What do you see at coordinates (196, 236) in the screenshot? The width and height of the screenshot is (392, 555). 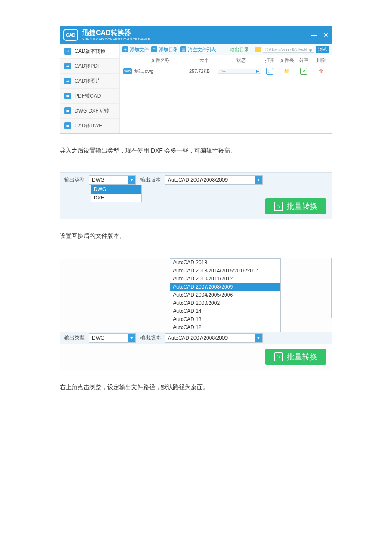 I see `paragraph-2: 设置互换后的文件版本。` at bounding box center [196, 236].